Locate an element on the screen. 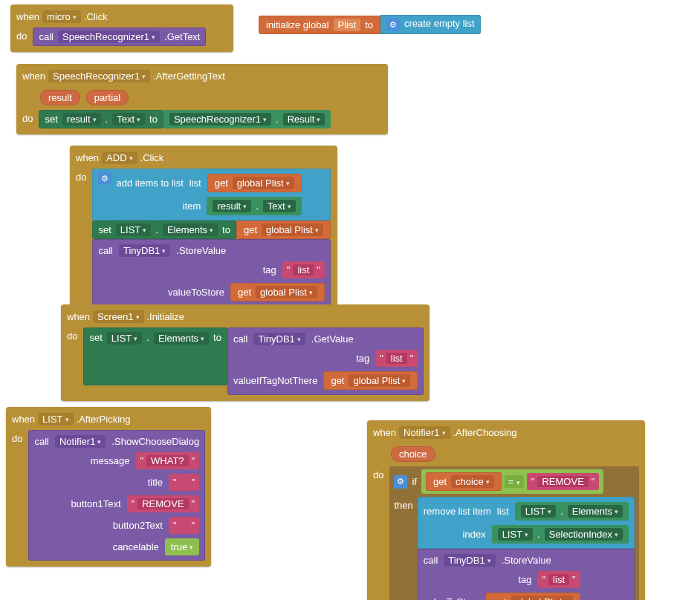  call-storevalue: call TinyDB1 ▾ .StoreValue tag " list " is located at coordinates (211, 273).